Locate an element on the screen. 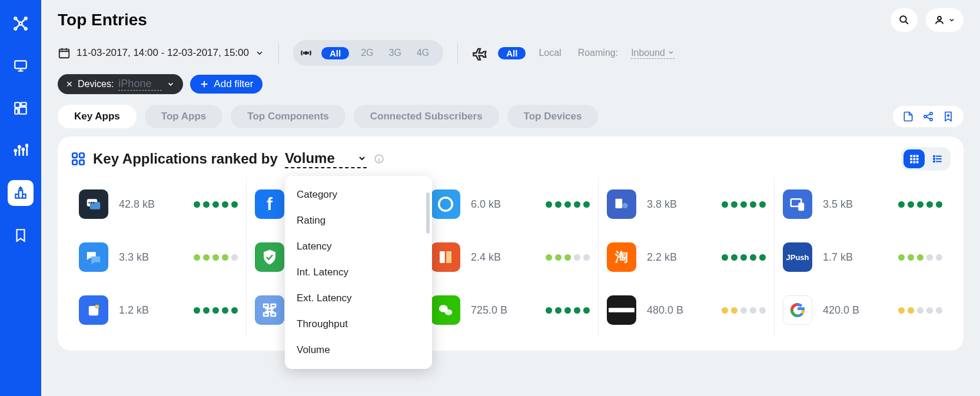 The height and width of the screenshot is (396, 980). device-filter-chip: ✕ Devices: iPhone is located at coordinates (120, 84).